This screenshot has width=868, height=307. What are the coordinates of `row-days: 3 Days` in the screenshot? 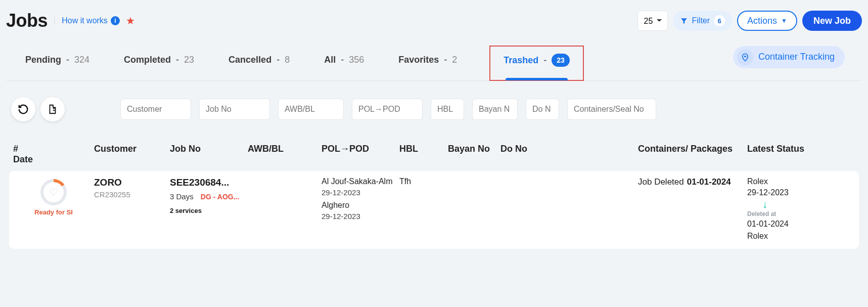 It's located at (182, 196).